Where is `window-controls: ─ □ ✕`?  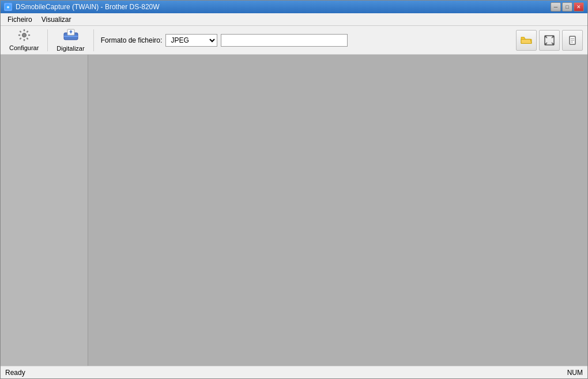 window-controls: ─ □ ✕ is located at coordinates (567, 7).